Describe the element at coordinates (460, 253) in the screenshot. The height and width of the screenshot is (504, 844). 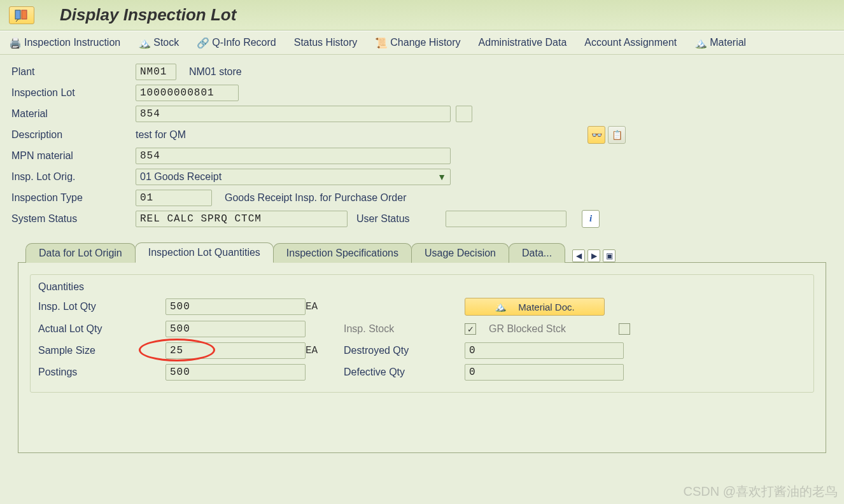
I see `tab-usage-decision: Usage Decision` at that location.